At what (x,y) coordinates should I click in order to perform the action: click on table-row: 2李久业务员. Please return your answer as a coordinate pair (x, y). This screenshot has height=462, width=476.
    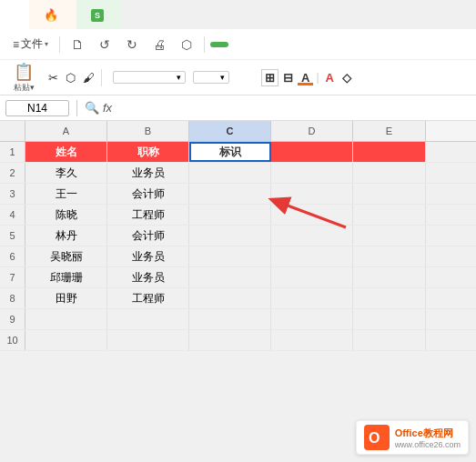
    Looking at the image, I should click on (238, 173).